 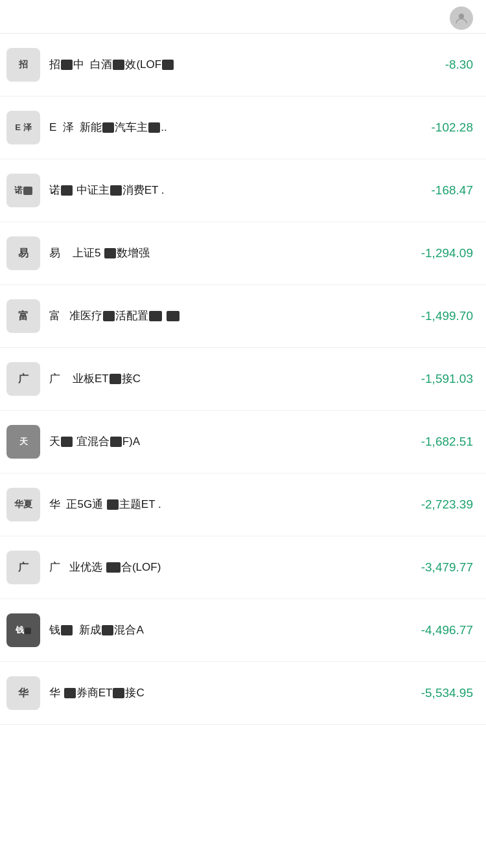 I want to click on fund-value: -5,534.95, so click(x=437, y=693).